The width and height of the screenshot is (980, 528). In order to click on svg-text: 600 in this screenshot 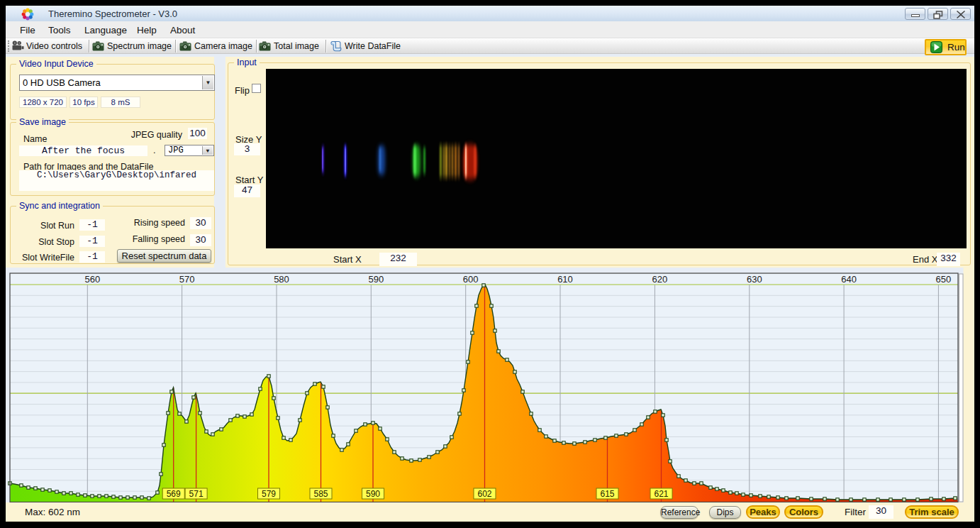, I will do `click(471, 280)`.